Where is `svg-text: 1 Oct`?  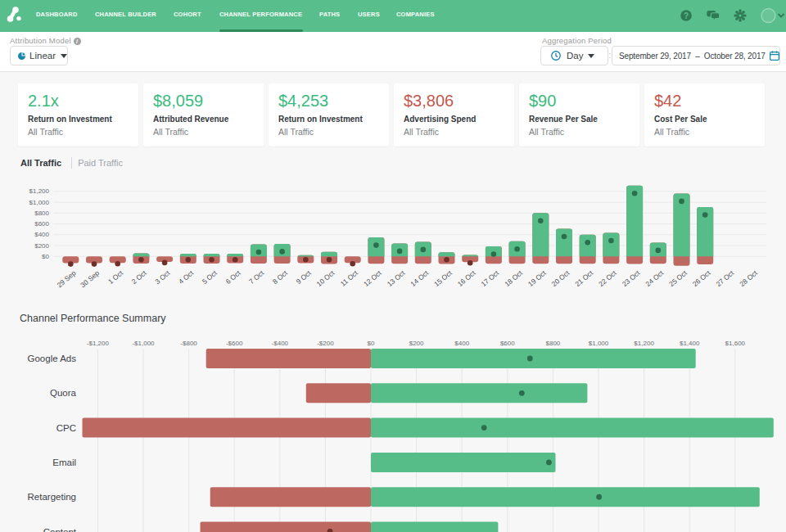 svg-text: 1 Oct is located at coordinates (115, 277).